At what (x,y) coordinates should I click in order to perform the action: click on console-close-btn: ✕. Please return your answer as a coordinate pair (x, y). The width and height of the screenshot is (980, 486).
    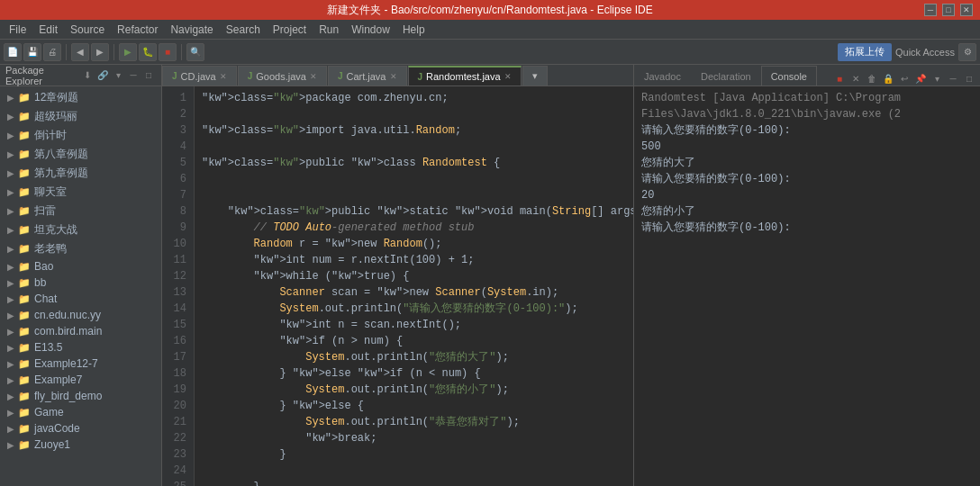
    Looking at the image, I should click on (856, 78).